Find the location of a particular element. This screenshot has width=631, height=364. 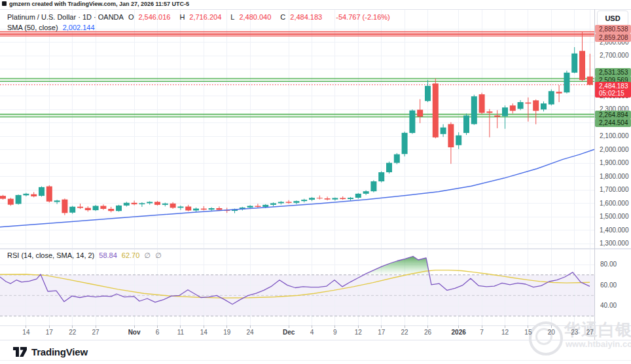

time-tick-label: 27 is located at coordinates (96, 333).